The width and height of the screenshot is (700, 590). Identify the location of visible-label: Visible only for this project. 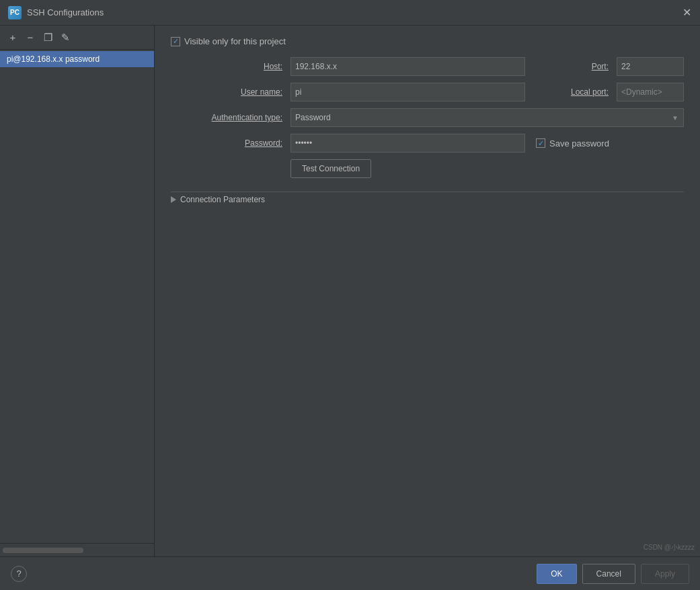
(235, 42).